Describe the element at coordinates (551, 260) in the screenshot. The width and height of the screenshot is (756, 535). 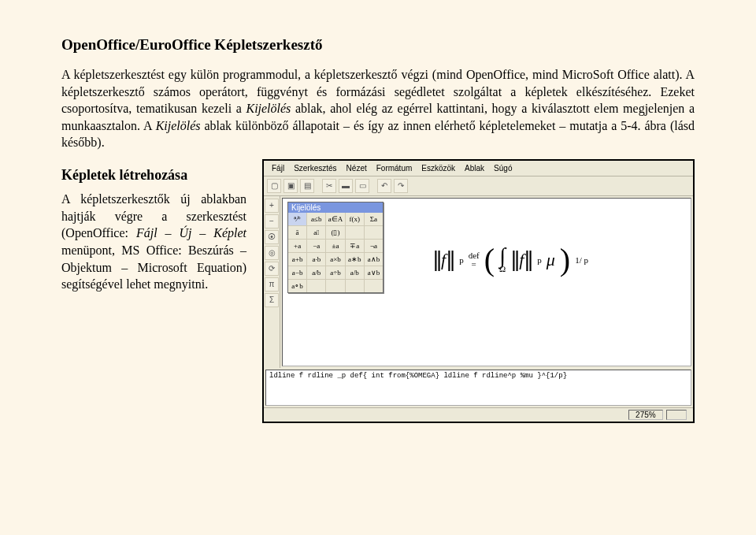
I see `formula-mu: μ` at that location.